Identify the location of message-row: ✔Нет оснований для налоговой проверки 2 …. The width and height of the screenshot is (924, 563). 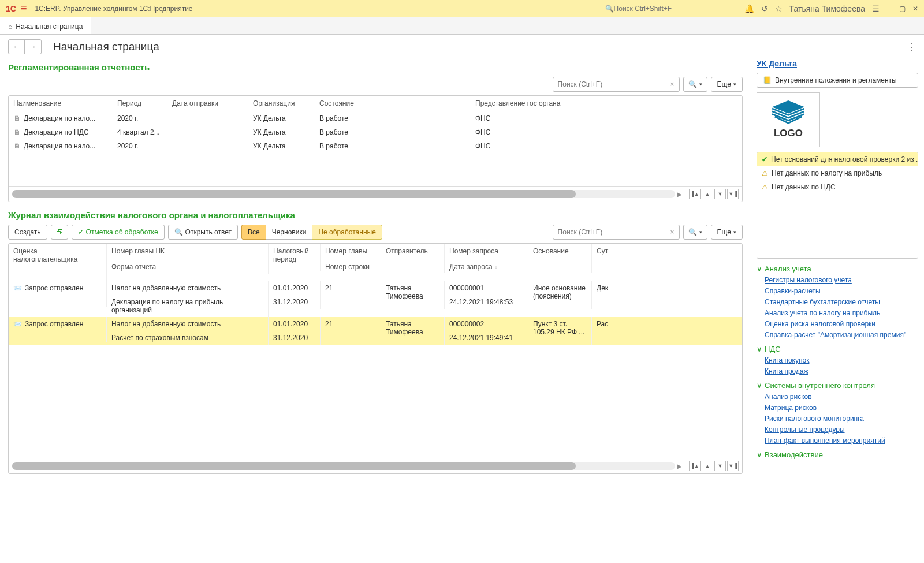
(837, 159).